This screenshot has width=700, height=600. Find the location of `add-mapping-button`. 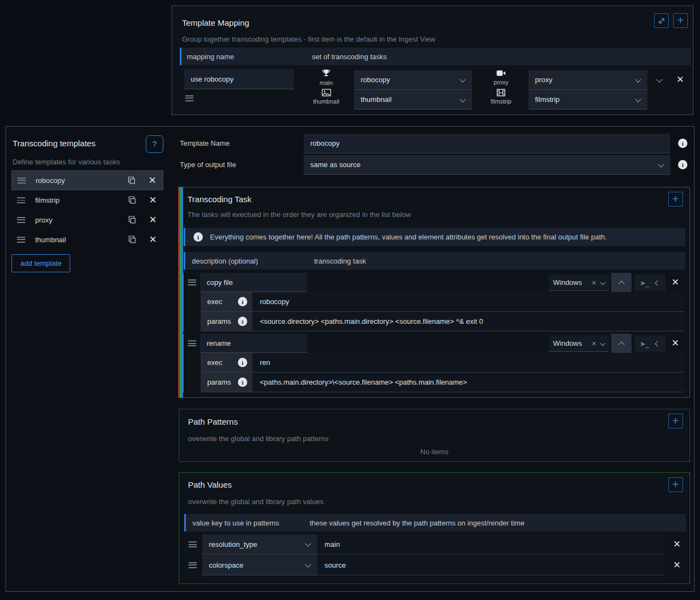

add-mapping-button is located at coordinates (681, 21).